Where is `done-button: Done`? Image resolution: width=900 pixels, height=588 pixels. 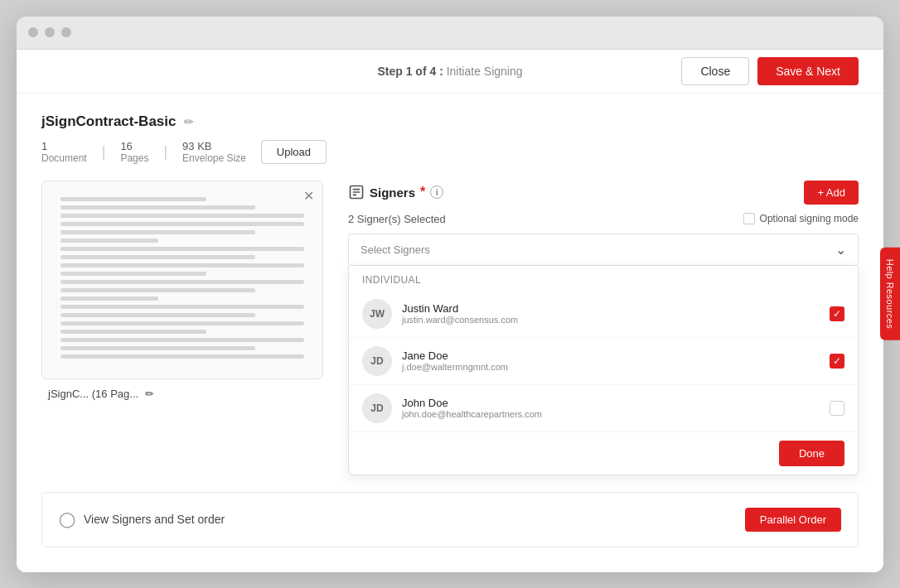 done-button: Done is located at coordinates (812, 454).